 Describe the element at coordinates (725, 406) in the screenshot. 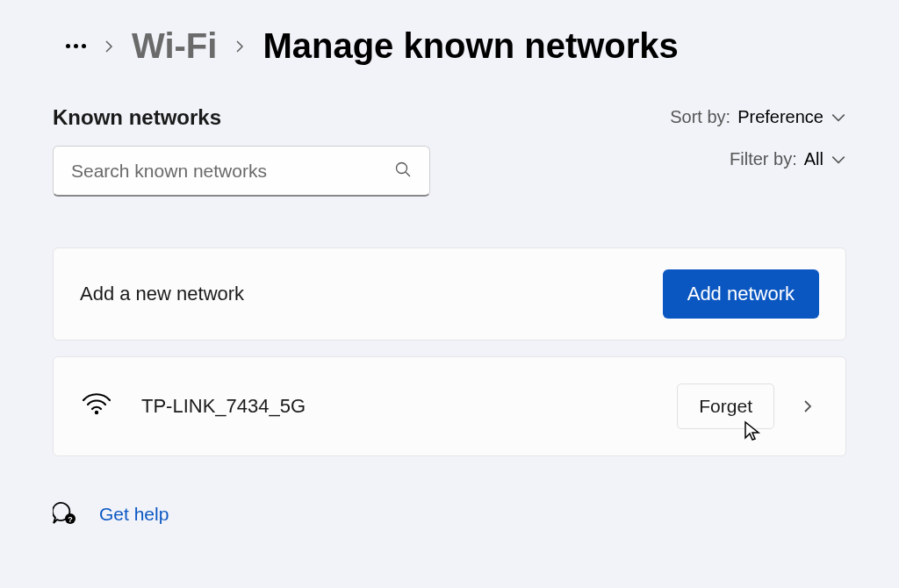

I see `forget-button: Forget` at that location.